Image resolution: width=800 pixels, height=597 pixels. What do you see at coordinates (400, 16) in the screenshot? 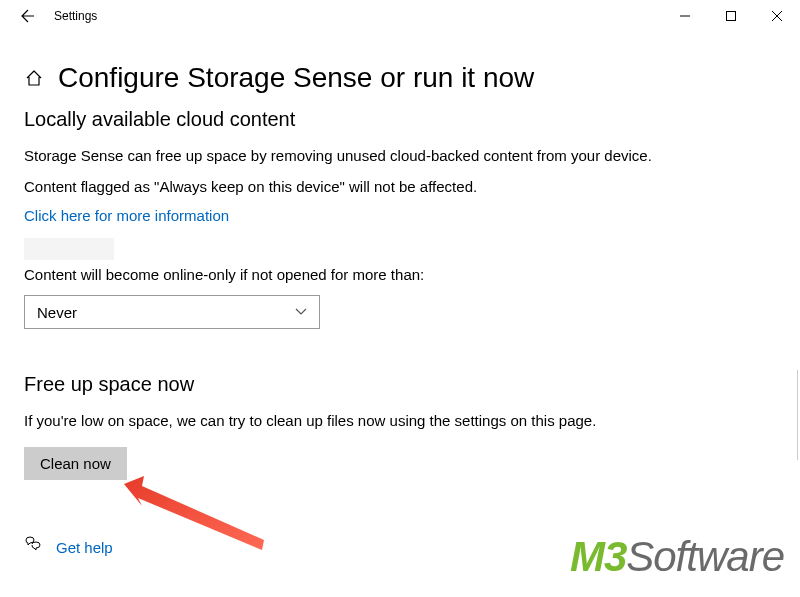
I see `title-bar: Settings` at bounding box center [400, 16].